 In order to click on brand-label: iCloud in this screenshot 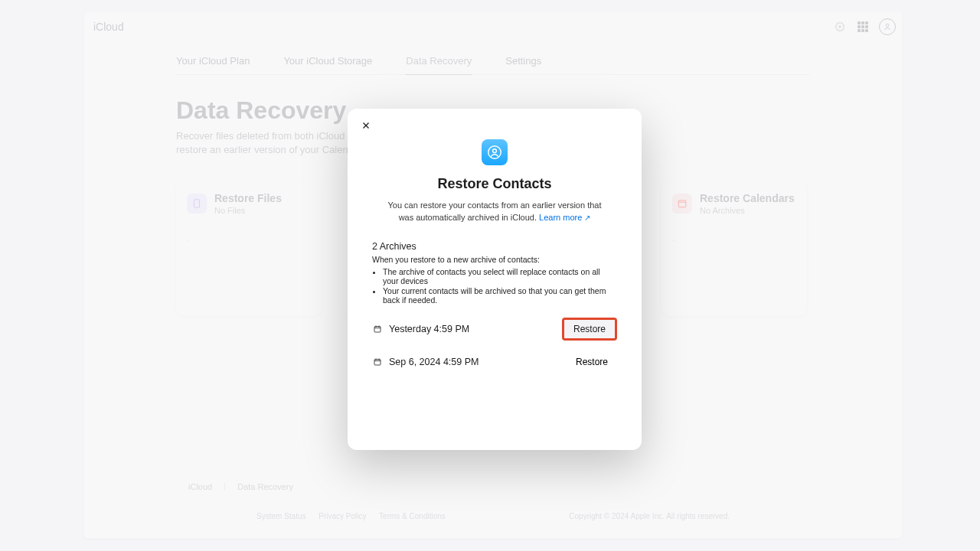, I will do `click(109, 27)`.